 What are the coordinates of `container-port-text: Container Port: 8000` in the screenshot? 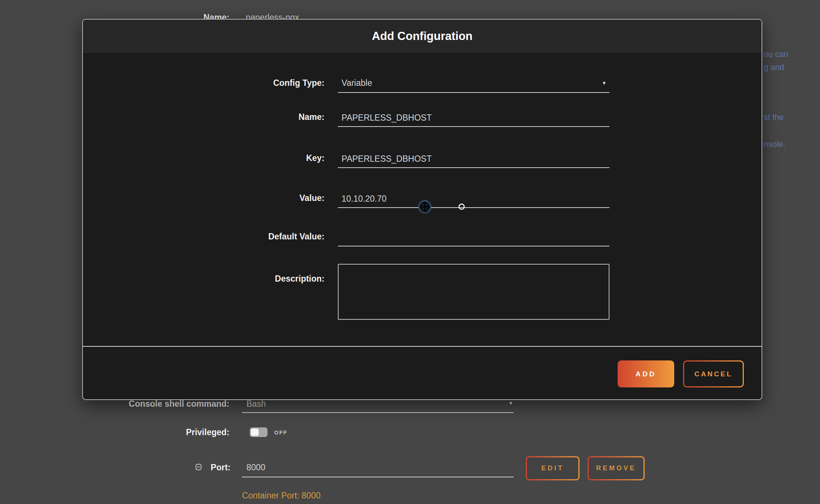 It's located at (281, 495).